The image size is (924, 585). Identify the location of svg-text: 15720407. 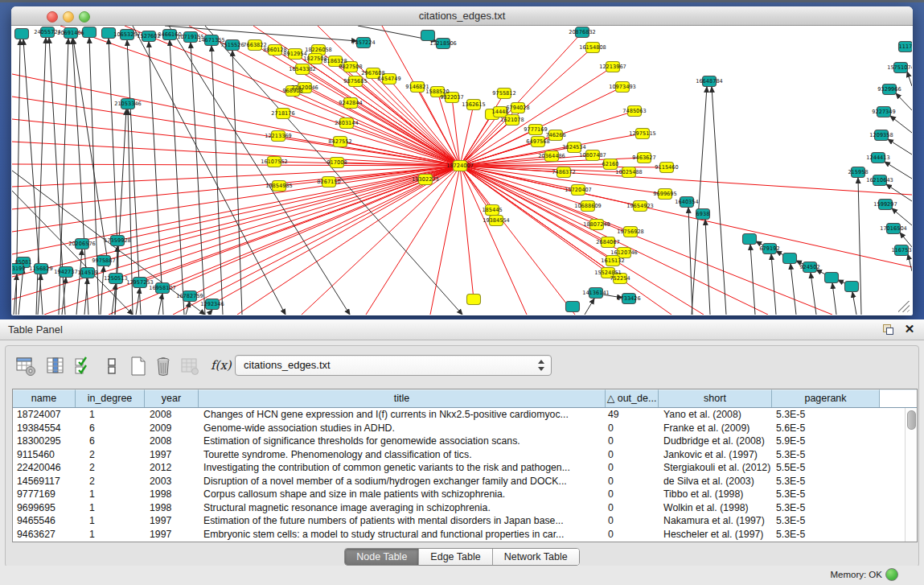
(578, 190).